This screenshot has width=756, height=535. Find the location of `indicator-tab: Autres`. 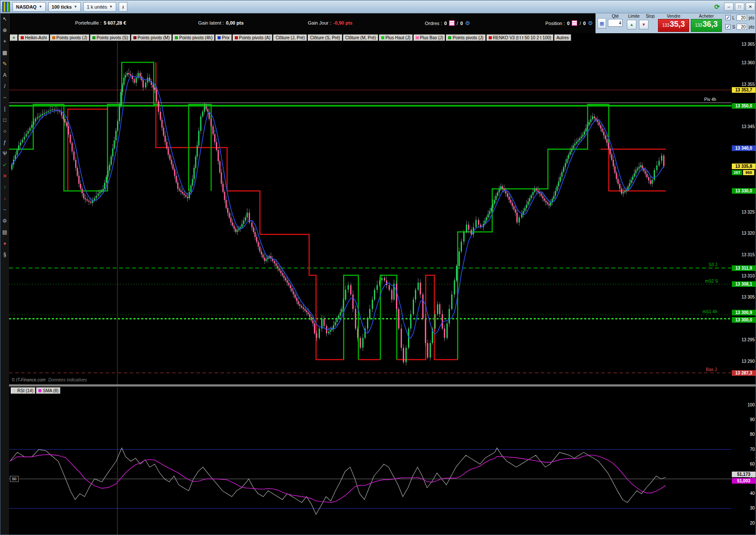

indicator-tab: Autres is located at coordinates (563, 38).